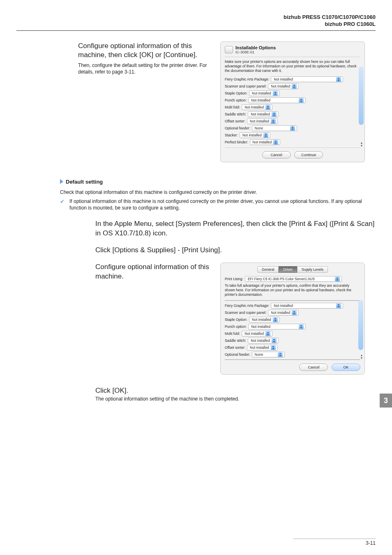 This screenshot has height=555, width=392. What do you see at coordinates (371, 543) in the screenshot?
I see `page-number: 3-11` at bounding box center [371, 543].